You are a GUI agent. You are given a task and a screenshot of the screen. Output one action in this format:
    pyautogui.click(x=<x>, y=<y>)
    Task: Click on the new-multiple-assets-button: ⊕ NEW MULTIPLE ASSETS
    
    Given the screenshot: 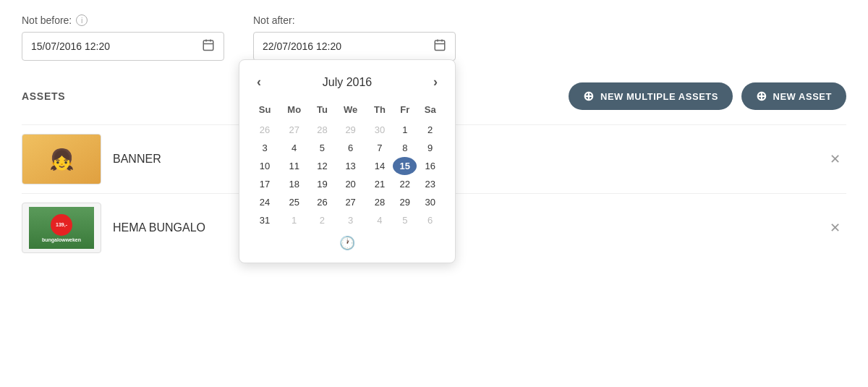 What is the action you would take?
    pyautogui.click(x=651, y=96)
    